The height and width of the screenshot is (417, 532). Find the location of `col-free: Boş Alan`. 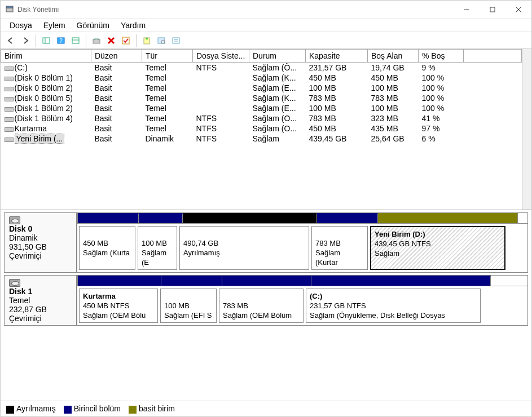

col-free: Boş Alan is located at coordinates (393, 56).